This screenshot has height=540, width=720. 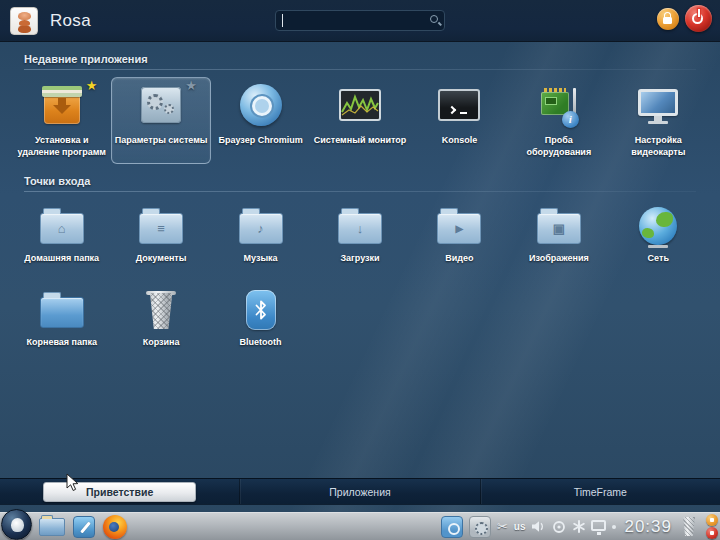 What do you see at coordinates (261, 226) in the screenshot?
I see `music-folder-icon: ♪` at bounding box center [261, 226].